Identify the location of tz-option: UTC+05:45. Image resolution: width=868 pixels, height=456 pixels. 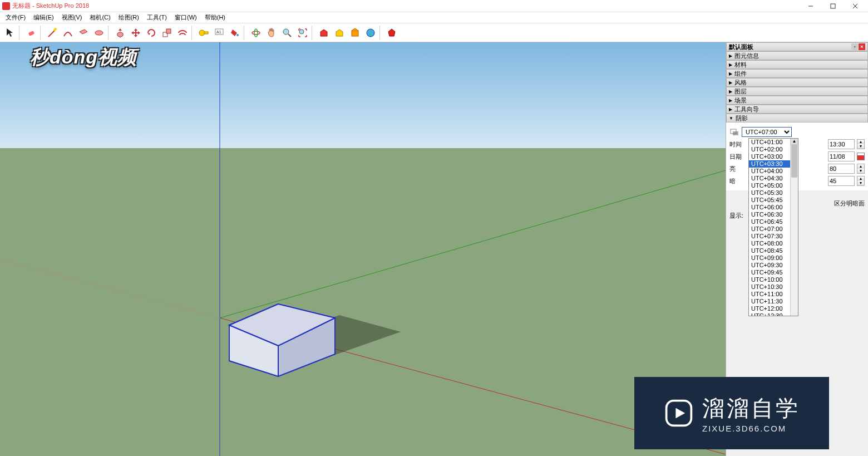
(770, 200).